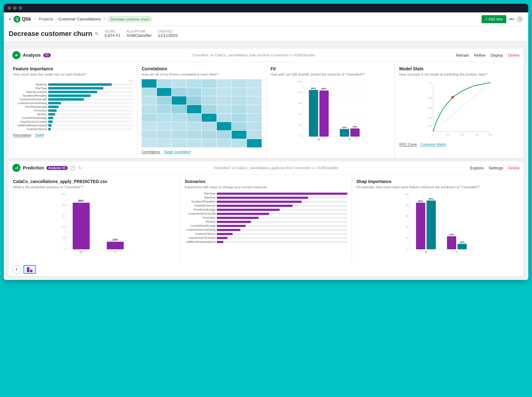  What do you see at coordinates (253, 55) in the screenshot?
I see `analysis-section-subtitle: "Cancelled" on CalaCo_cancellations_trai…` at bounding box center [253, 55].